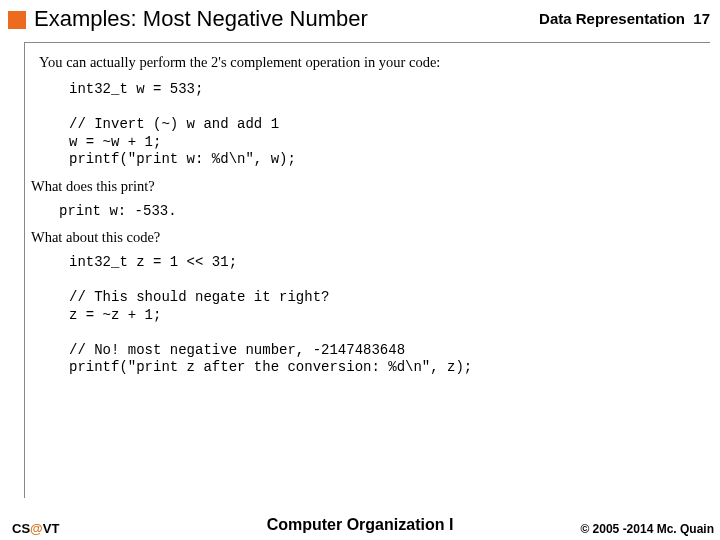 This screenshot has height=540, width=720. Describe the element at coordinates (360, 525) in the screenshot. I see `footer-course: Computer Organization I` at that location.